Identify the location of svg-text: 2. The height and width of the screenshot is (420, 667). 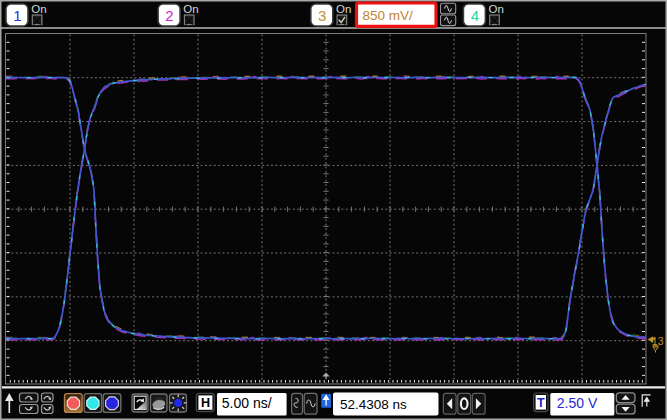
(169, 16).